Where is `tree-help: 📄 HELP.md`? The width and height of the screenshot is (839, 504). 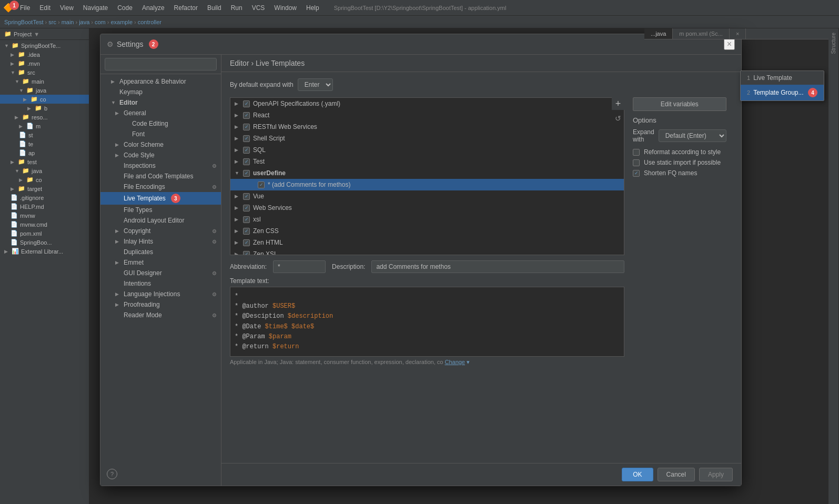 tree-help: 📄 HELP.md is located at coordinates (44, 206).